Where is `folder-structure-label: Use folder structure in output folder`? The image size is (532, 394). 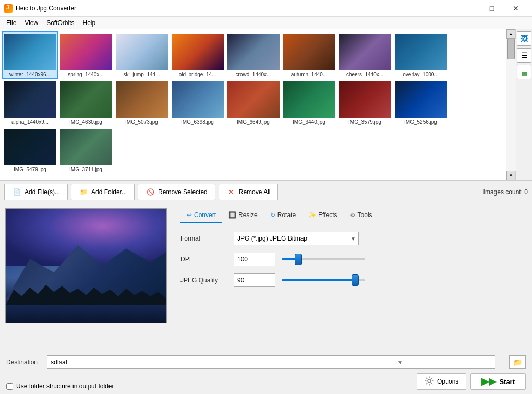 folder-structure-label: Use folder structure in output folder is located at coordinates (65, 386).